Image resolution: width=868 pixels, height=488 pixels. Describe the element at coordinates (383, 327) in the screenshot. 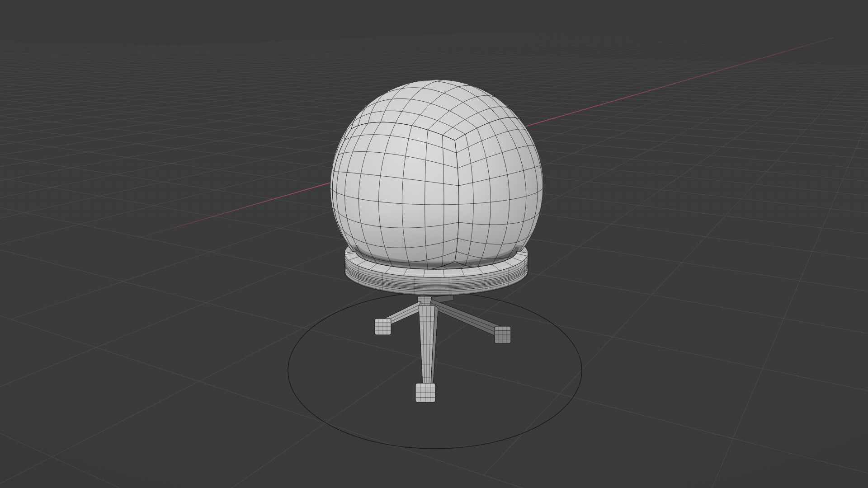

I see `base-foot-left` at that location.